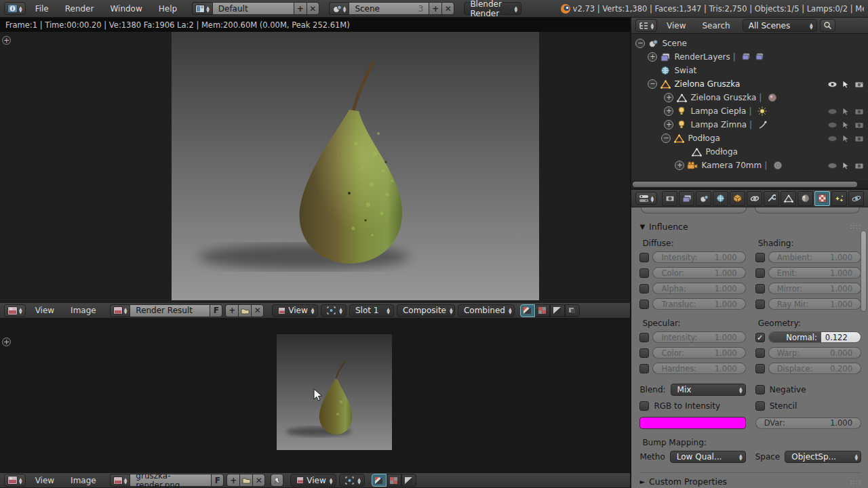  What do you see at coordinates (168, 9) in the screenshot?
I see `menu-help: Help` at bounding box center [168, 9].